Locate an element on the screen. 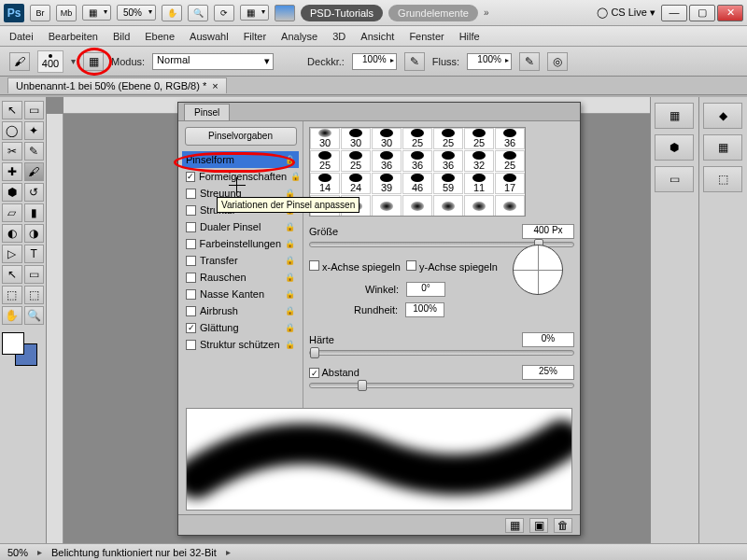 The image size is (747, 560). brush-thumb: 39 is located at coordinates (387, 183).